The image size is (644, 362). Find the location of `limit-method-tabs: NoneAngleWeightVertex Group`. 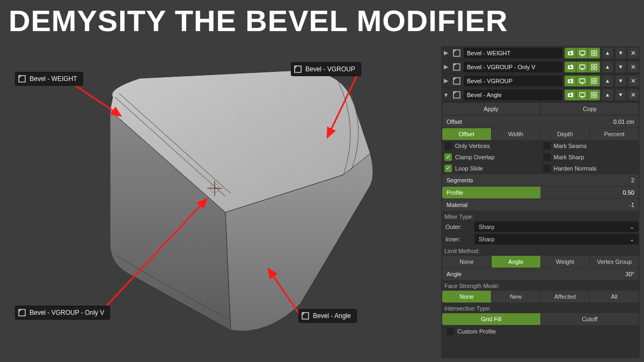

limit-method-tabs: NoneAngleWeightVertex Group is located at coordinates (540, 262).